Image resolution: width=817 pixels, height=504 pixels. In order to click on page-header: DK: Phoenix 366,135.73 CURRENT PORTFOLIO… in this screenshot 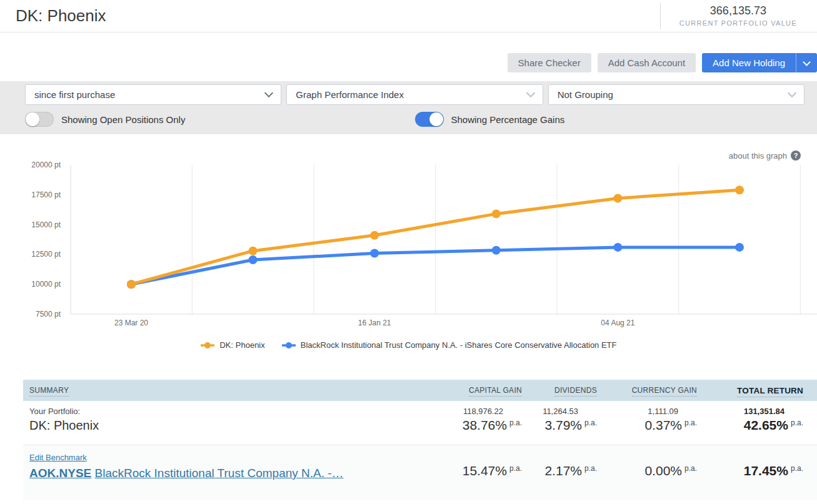, I will do `click(409, 16)`.